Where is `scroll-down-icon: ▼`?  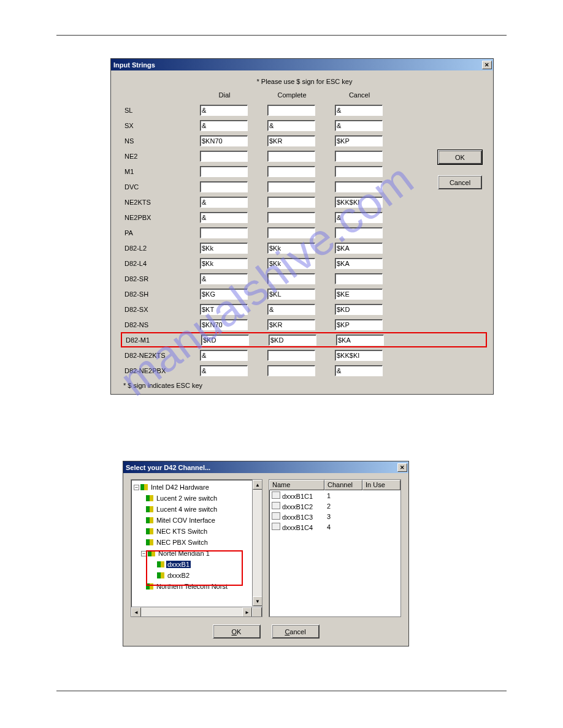 scroll-down-icon: ▼ is located at coordinates (258, 601).